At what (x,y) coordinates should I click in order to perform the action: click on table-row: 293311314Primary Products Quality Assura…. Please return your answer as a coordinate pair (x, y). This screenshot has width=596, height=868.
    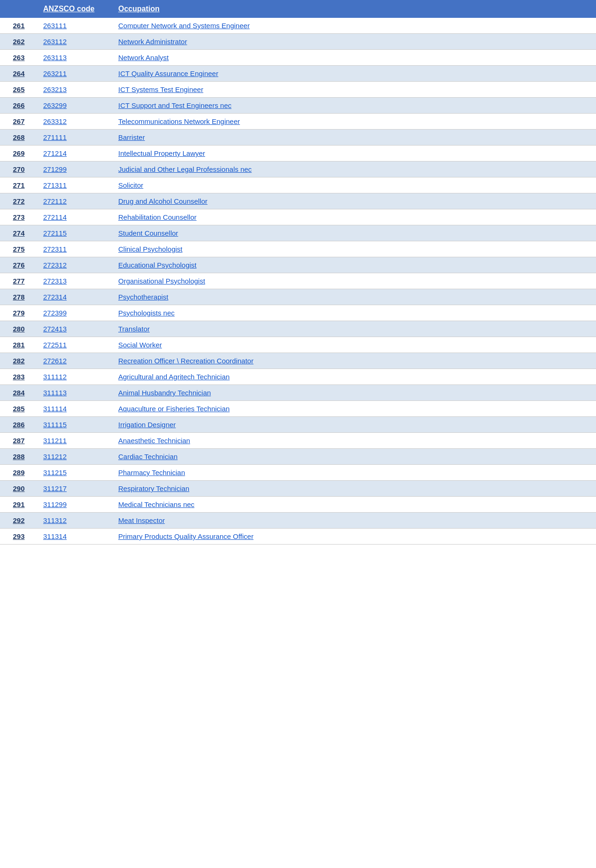
    Looking at the image, I should click on (298, 537).